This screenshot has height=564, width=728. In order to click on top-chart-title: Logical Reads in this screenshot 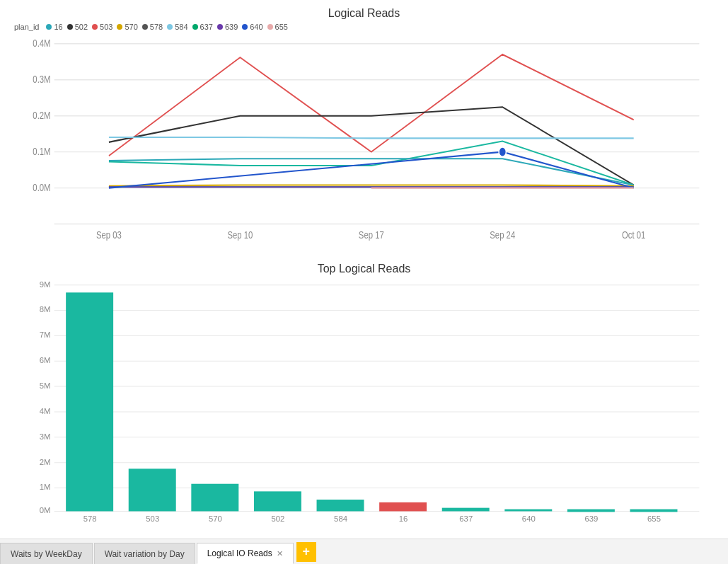, I will do `click(364, 13)`.